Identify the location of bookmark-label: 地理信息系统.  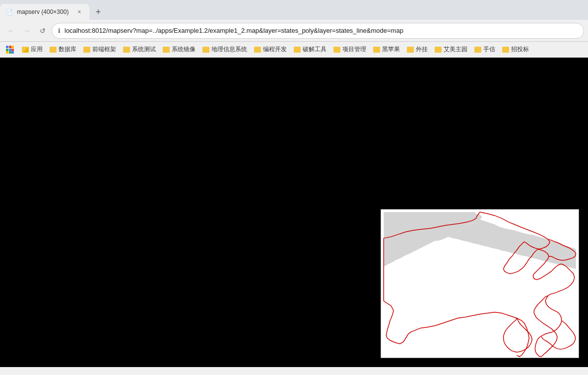
(229, 50).